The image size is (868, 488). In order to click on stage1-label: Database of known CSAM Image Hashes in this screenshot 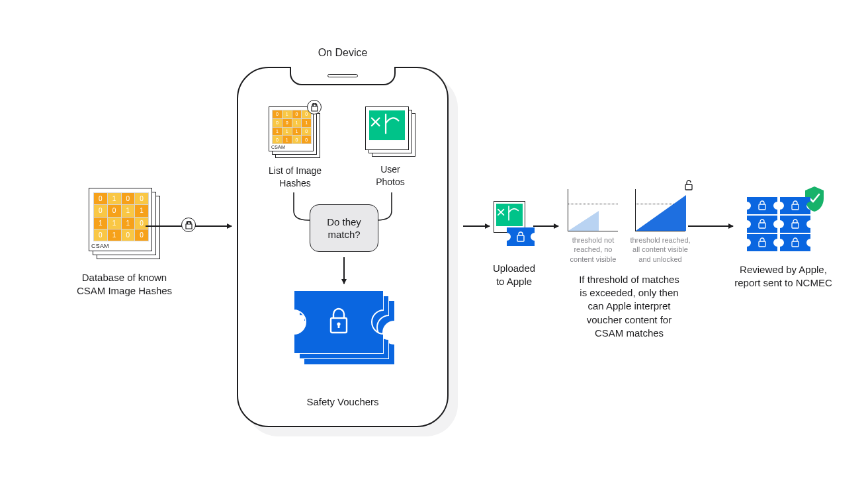, I will do `click(124, 284)`.